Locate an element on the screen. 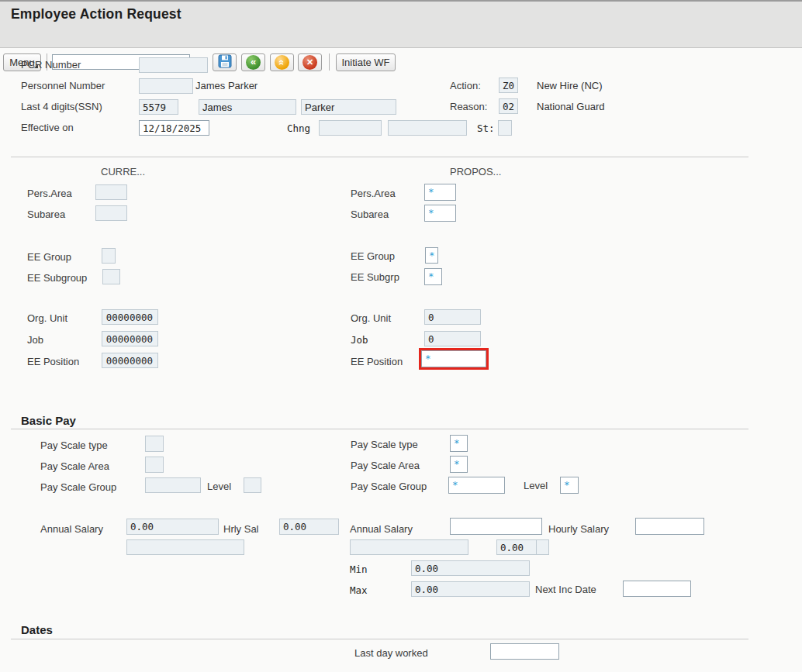 The image size is (802, 672). proposed-ee-subgroup-label: EE Subgrp is located at coordinates (375, 277).